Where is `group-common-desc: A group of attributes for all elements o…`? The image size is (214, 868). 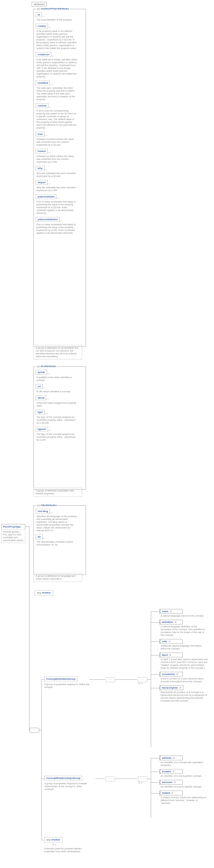
group-common-desc: A group of attributes for all elements o… is located at coordinates (58, 352).